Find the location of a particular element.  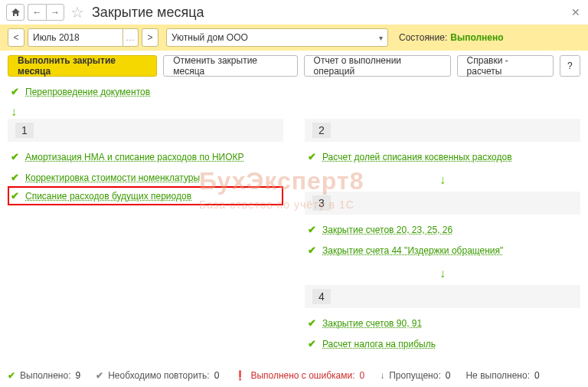

section-2-head: 2 is located at coordinates (443, 130).